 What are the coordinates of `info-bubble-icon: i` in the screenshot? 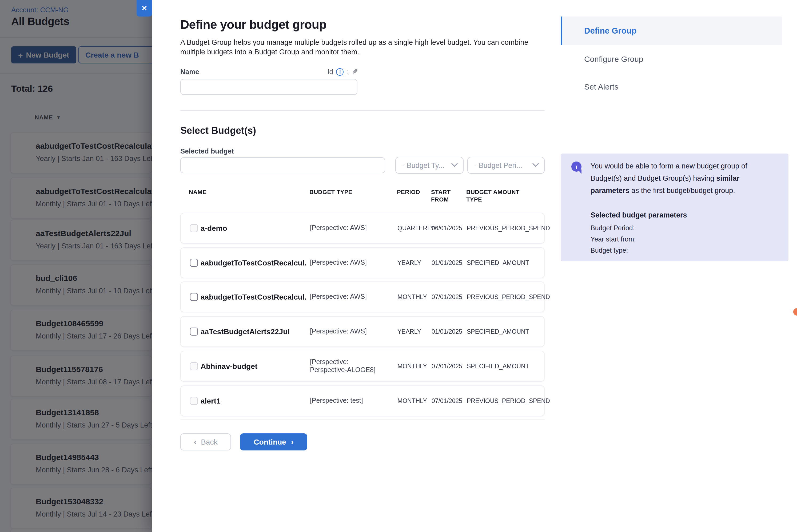 It's located at (576, 167).